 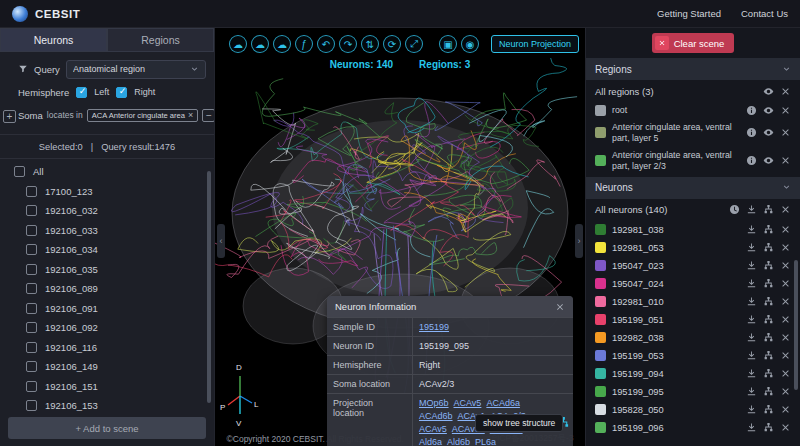 What do you see at coordinates (414, 44) in the screenshot?
I see `zoom-extents-icon: ⤢` at bounding box center [414, 44].